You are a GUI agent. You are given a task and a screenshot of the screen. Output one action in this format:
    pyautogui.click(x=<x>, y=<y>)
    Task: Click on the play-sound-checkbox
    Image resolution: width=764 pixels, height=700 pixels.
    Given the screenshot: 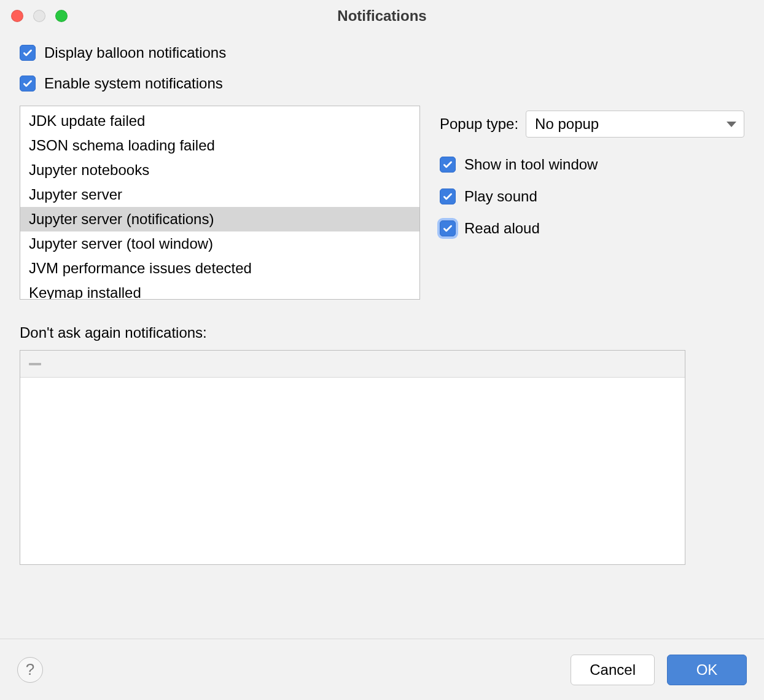 What is the action you would take?
    pyautogui.click(x=448, y=196)
    